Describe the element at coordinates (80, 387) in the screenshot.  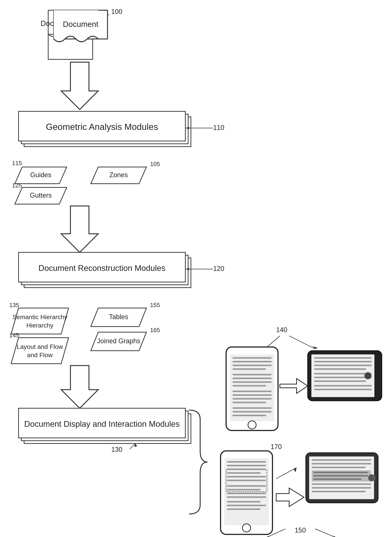
I see `arrow-reconstruction-to-display` at that location.